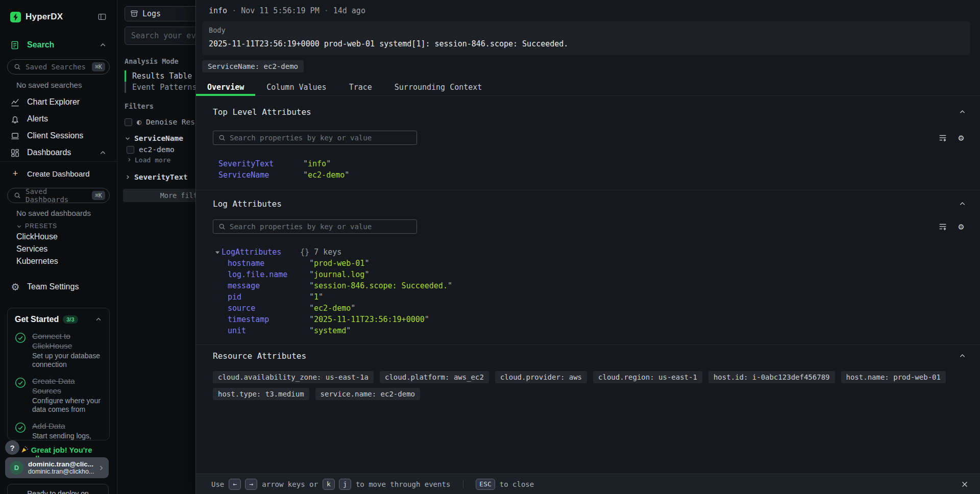 This screenshot has width=980, height=494. I want to click on close-icon, so click(965, 484).